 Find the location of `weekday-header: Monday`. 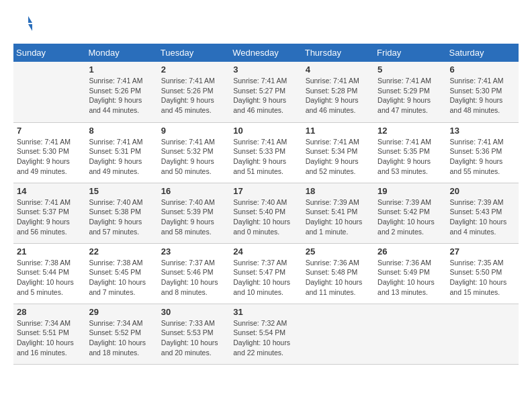

weekday-header: Monday is located at coordinates (121, 52).